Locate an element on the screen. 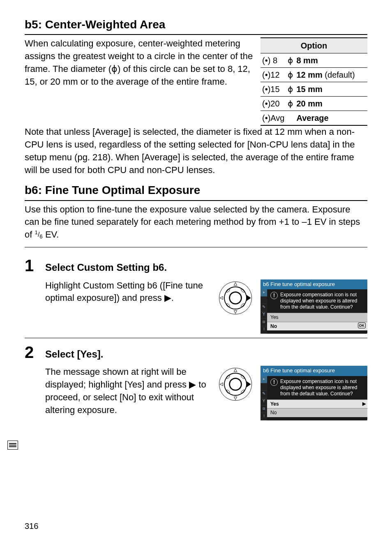  b5-table-header: Option is located at coordinates (314, 46).